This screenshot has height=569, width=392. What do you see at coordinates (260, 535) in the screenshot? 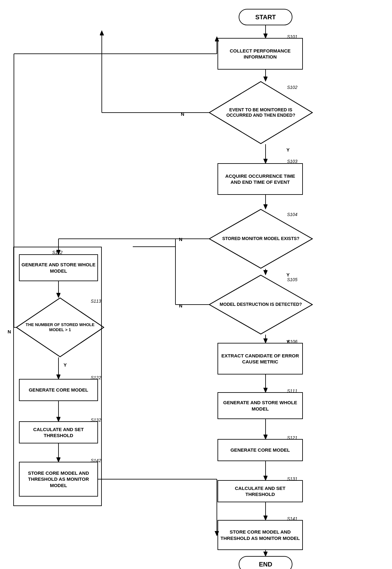
I see `process-s141: STORE CORE MODEL AND THRESHOLD AS MONITO…` at bounding box center [260, 535].